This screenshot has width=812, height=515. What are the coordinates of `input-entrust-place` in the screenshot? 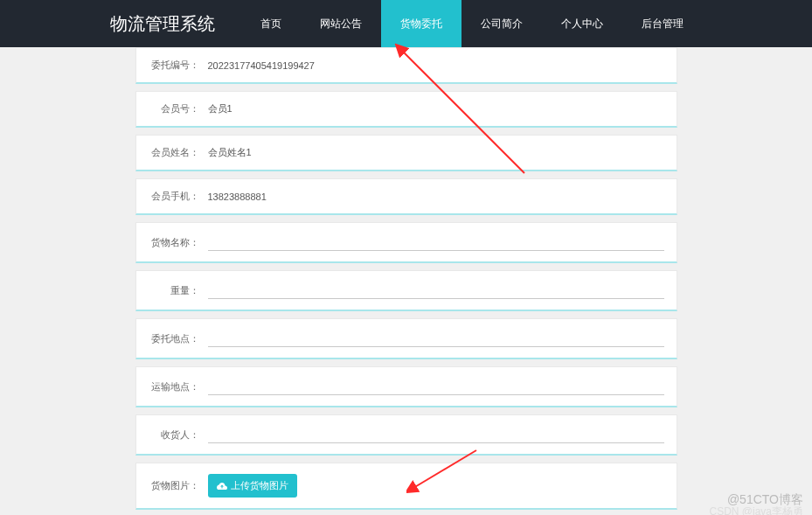 It's located at (436, 338).